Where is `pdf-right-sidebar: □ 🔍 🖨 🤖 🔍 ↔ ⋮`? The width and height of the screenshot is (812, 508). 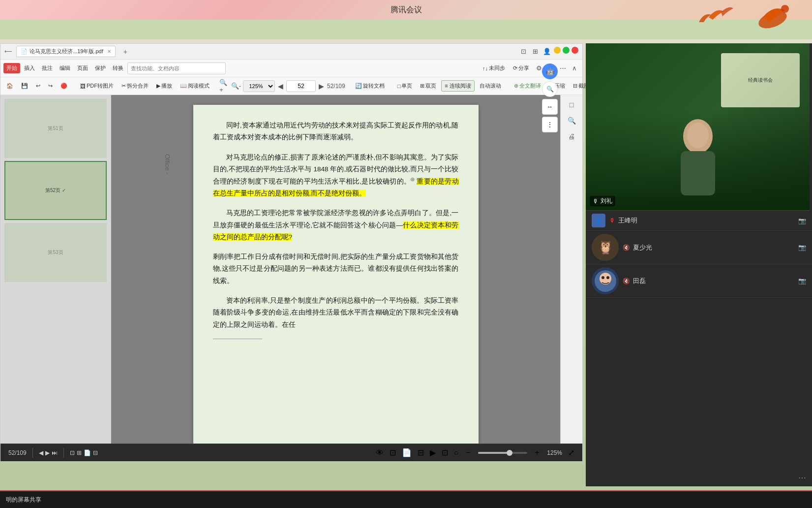
pdf-right-sidebar: □ 🔍 🖨 🤖 🔍 ↔ ⋮ is located at coordinates (571, 269).